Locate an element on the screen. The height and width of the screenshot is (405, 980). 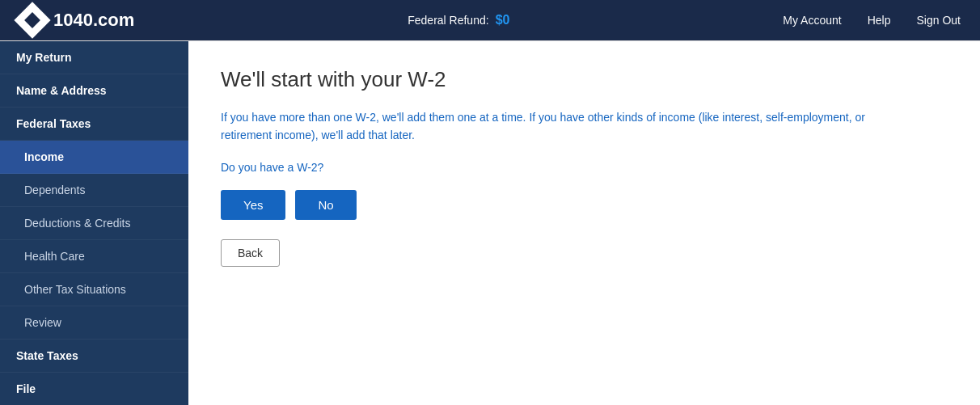
sidebar-item-income: Income is located at coordinates (94, 157).